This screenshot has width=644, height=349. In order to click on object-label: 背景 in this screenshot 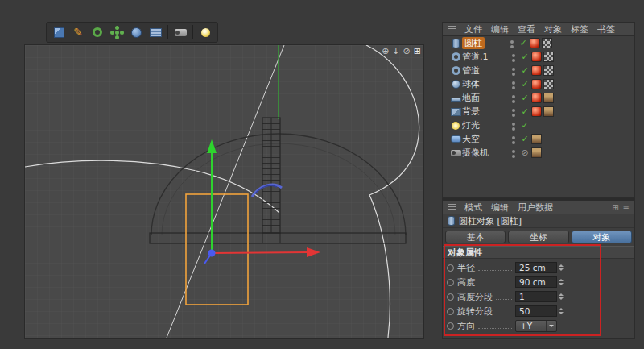, I will do `click(485, 111)`.